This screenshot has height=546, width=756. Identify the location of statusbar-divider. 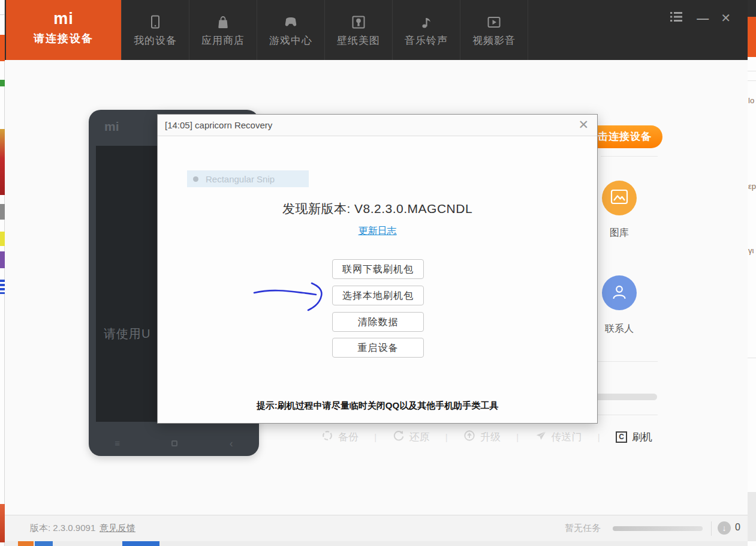
(711, 529).